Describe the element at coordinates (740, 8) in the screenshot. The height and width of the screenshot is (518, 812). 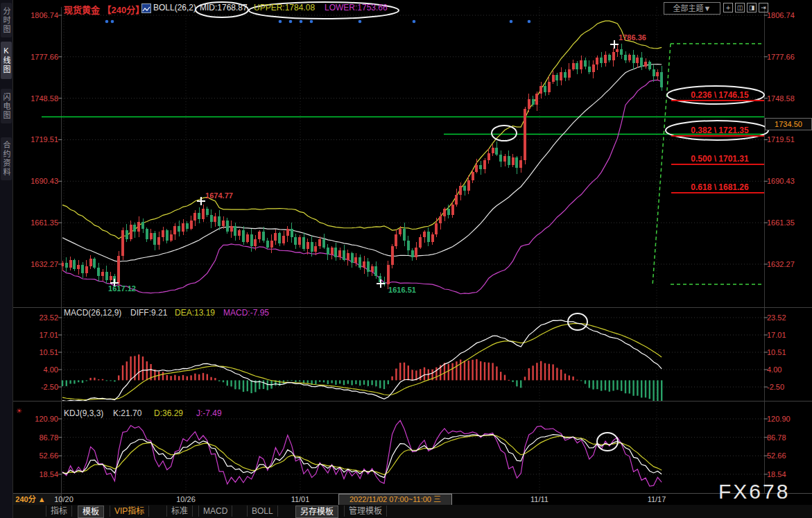
I see `split-view-icon: ◫` at that location.